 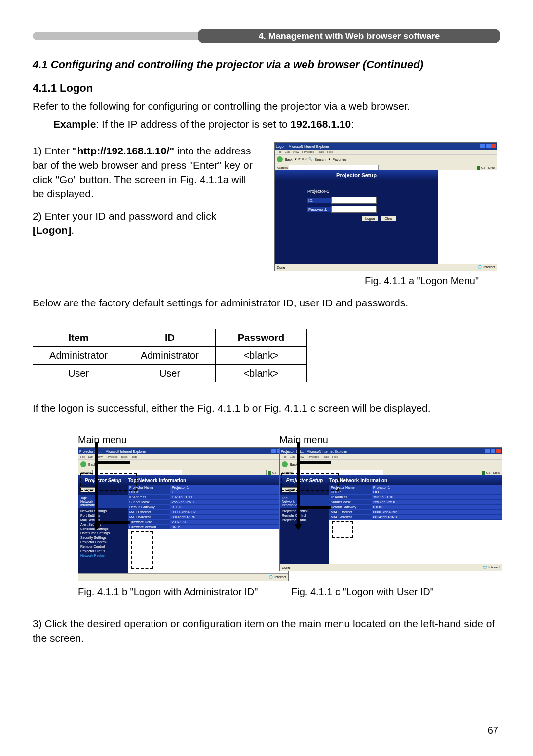 I want to click on go-label: Go, so click(x=483, y=168).